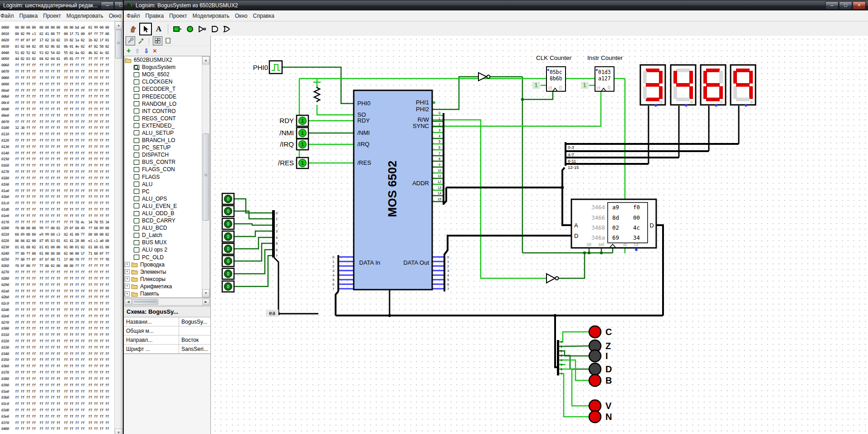 This screenshot has width=868, height=434. Describe the element at coordinates (57, 291) in the screenshot. I see `hex-row: 02a0ff ff ff ff ff ff ff ff ff ff ff ff …` at that location.